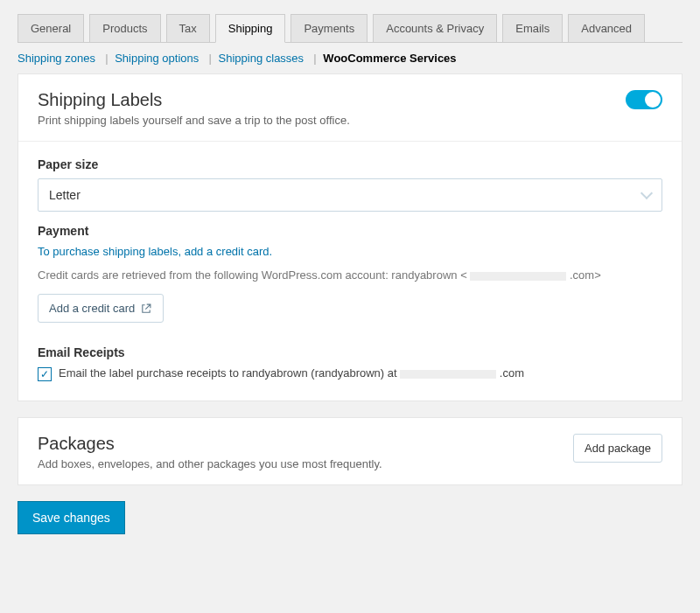 Image resolution: width=700 pixels, height=613 pixels. Describe the element at coordinates (72, 518) in the screenshot. I see `save-changes-label: Save changes` at that location.